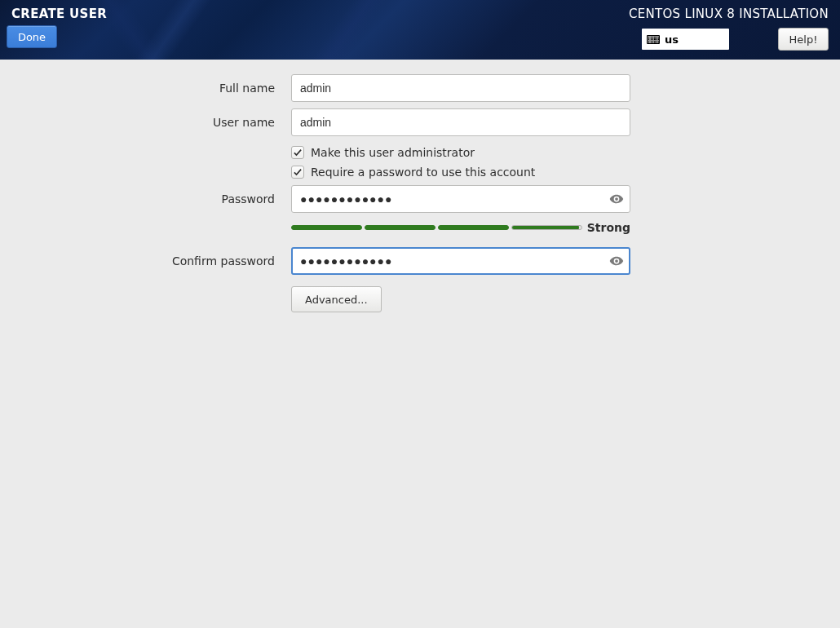 This screenshot has width=840, height=628. Describe the element at coordinates (336, 299) in the screenshot. I see `advanced-button: Advanced...` at that location.